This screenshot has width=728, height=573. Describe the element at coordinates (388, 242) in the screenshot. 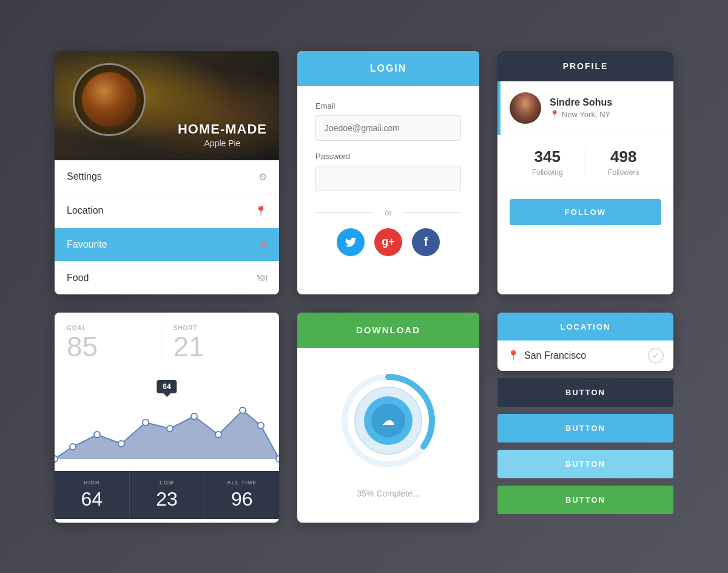

I see `social-buttons: g+ f` at that location.